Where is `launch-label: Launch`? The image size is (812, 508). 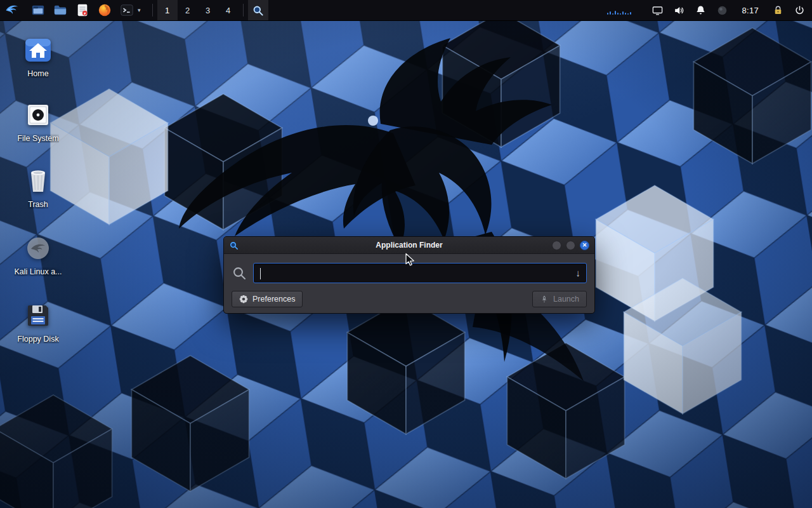 launch-label: Launch is located at coordinates (566, 299).